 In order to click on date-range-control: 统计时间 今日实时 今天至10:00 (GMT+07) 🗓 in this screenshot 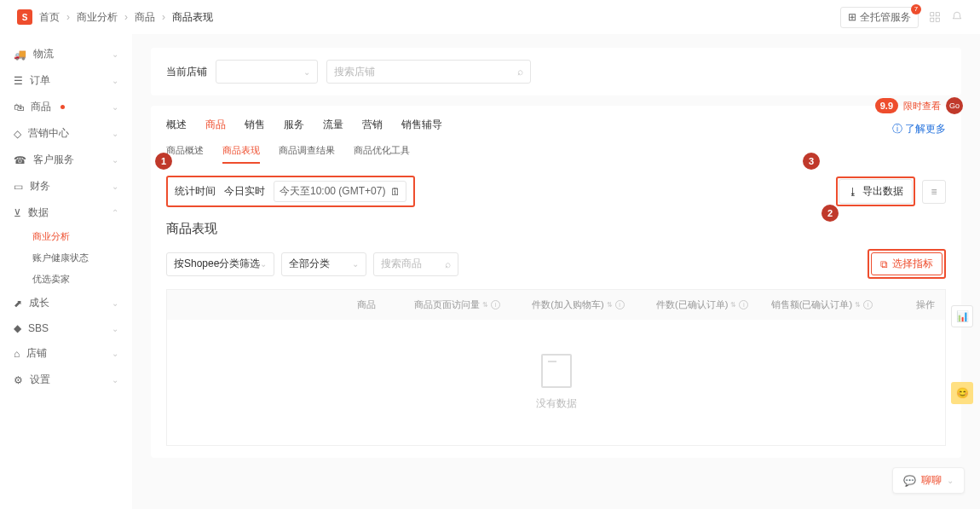, I will do `click(291, 191)`.